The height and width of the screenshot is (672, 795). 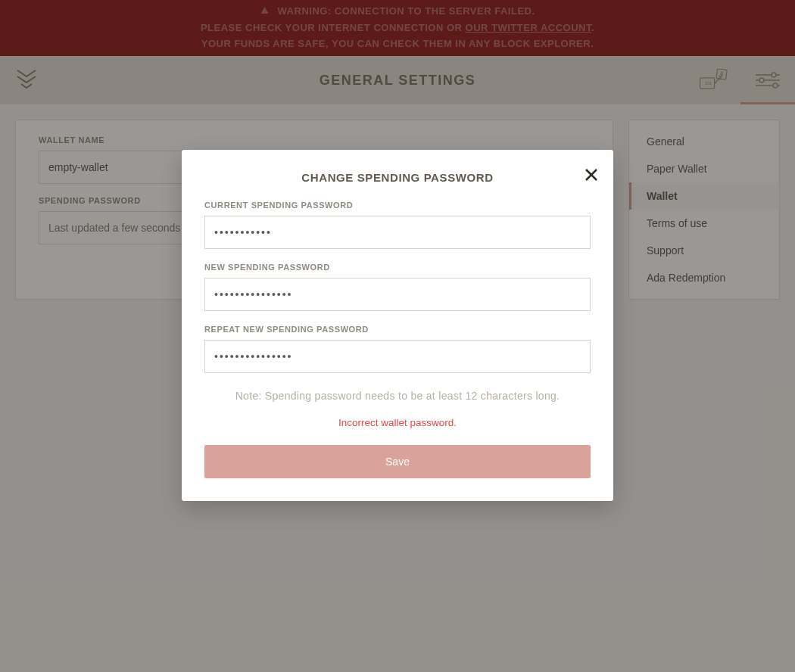 I want to click on current-password-label: CURRENT SPENDING PASSWORD, so click(x=398, y=205).